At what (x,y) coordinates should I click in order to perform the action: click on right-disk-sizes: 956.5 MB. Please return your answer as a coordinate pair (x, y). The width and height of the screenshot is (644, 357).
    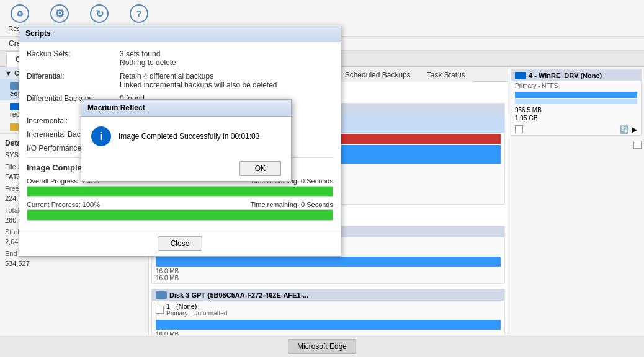
    Looking at the image, I should click on (576, 110).